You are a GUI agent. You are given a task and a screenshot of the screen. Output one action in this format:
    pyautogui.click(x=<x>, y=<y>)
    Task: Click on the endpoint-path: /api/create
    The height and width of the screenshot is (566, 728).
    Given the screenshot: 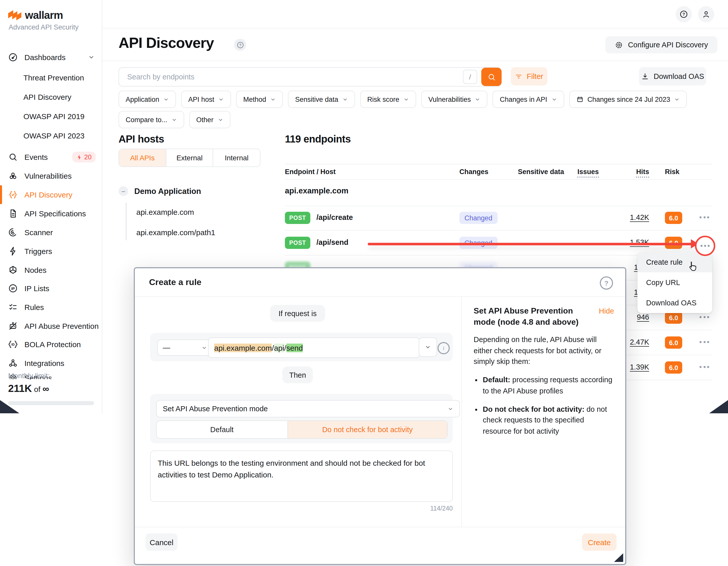 What is the action you would take?
    pyautogui.click(x=335, y=217)
    